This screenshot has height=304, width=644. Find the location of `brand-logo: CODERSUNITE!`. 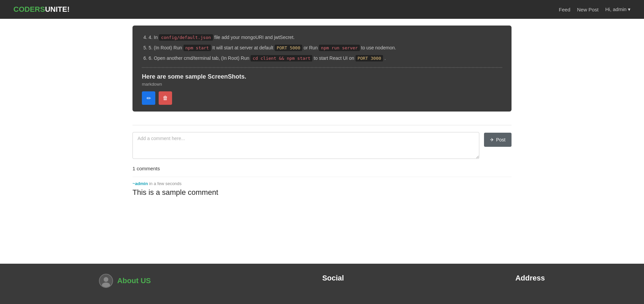

brand-logo: CODERSUNITE! is located at coordinates (42, 9).